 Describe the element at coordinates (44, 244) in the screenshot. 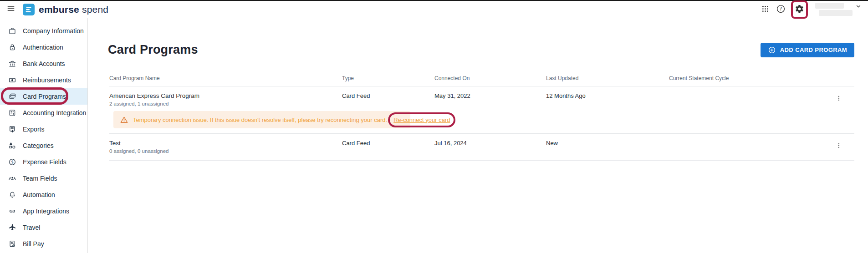

I see `sidebar-item-bill-pay: $ Bill Pay` at that location.